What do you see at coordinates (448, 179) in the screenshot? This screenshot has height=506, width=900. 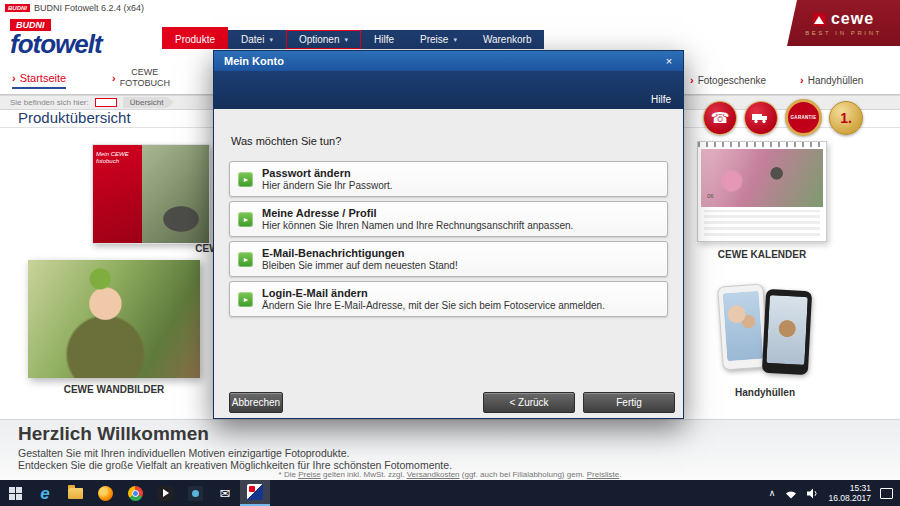 I see `option-passwort-aendern: ► Passwort ändern Hier ändern Sie Ihr Pa…` at bounding box center [448, 179].